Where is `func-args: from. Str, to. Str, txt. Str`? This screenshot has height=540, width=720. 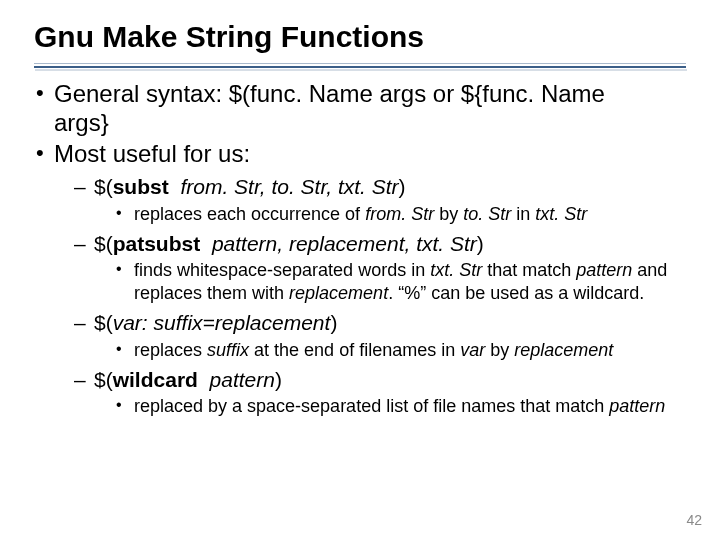 func-args: from. Str, to. Str, txt. Str is located at coordinates (289, 186).